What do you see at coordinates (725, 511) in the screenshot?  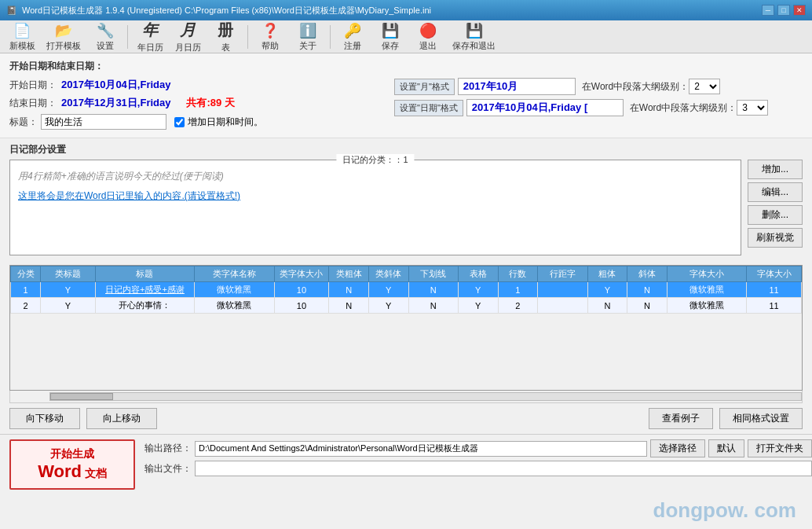 I see `watermark: dongpow. com` at bounding box center [725, 511].